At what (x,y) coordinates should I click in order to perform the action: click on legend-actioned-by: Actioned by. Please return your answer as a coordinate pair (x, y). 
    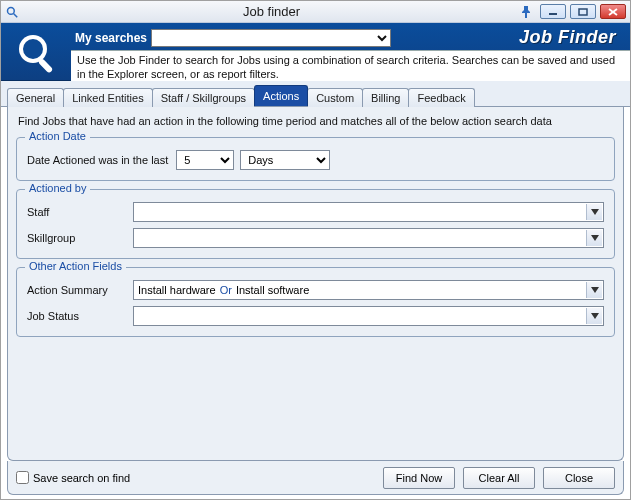
    Looking at the image, I should click on (58, 188).